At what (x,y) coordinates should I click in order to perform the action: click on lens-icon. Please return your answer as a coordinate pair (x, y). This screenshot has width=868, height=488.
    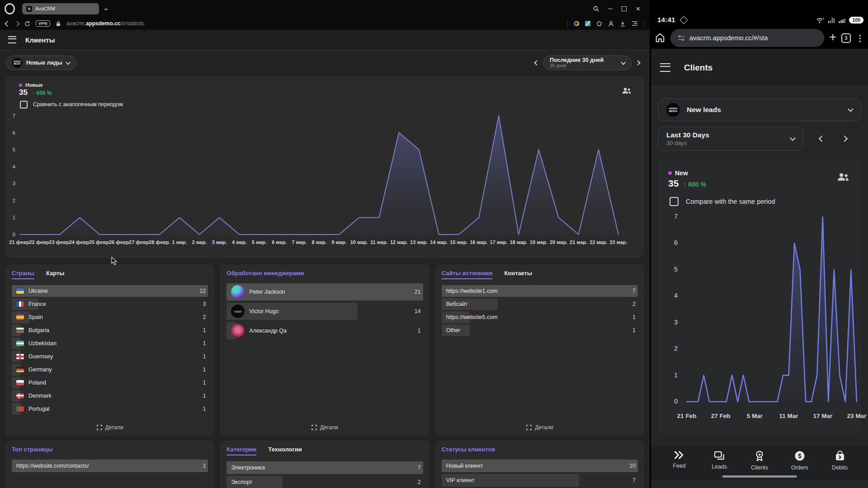
    Looking at the image, I should click on (576, 23).